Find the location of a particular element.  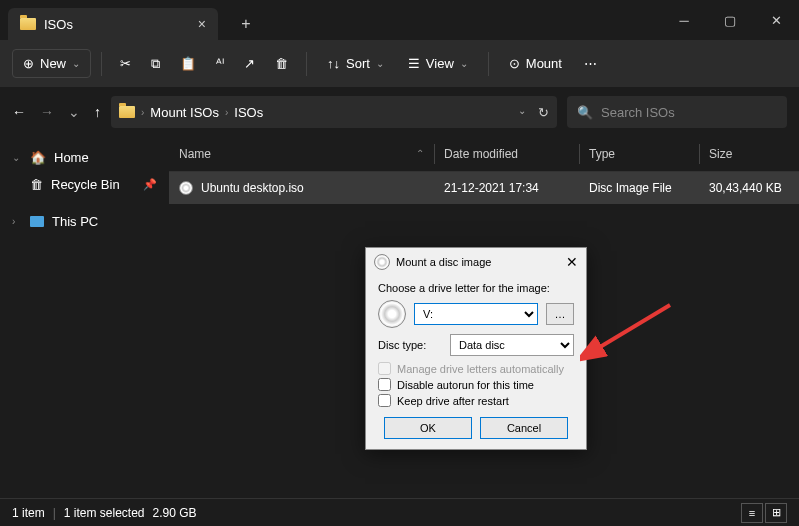

back-button: ← is located at coordinates (19, 112).